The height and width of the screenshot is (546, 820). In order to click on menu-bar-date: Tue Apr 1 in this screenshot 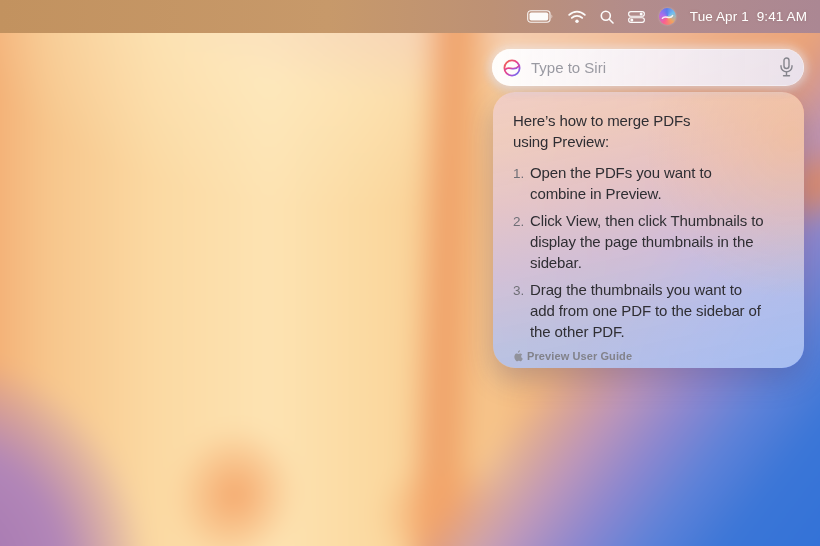, I will do `click(720, 16)`.